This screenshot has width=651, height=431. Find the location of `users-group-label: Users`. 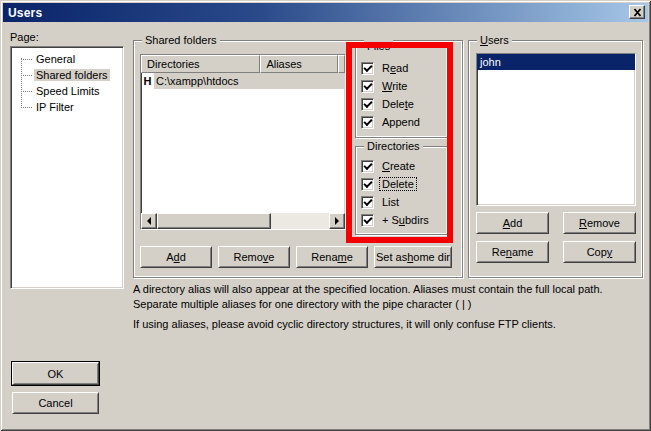

users-group-label: Users is located at coordinates (494, 40).